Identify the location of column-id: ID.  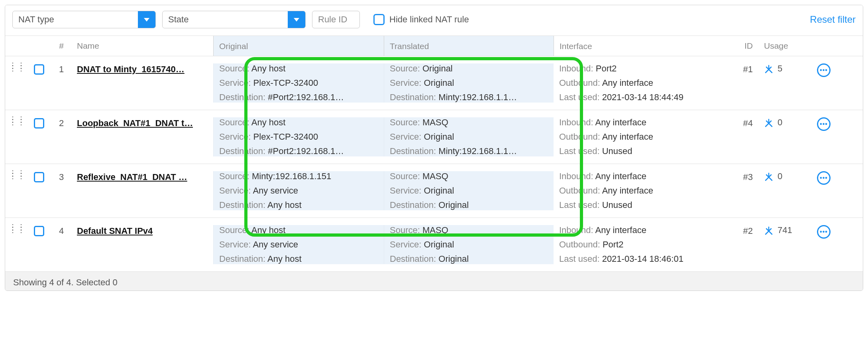
(740, 46).